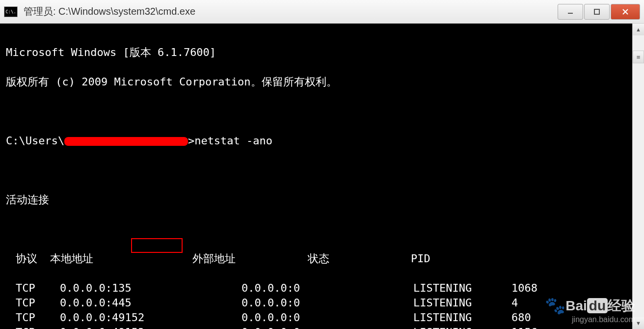  Describe the element at coordinates (625, 12) in the screenshot. I see `close-button` at that location.